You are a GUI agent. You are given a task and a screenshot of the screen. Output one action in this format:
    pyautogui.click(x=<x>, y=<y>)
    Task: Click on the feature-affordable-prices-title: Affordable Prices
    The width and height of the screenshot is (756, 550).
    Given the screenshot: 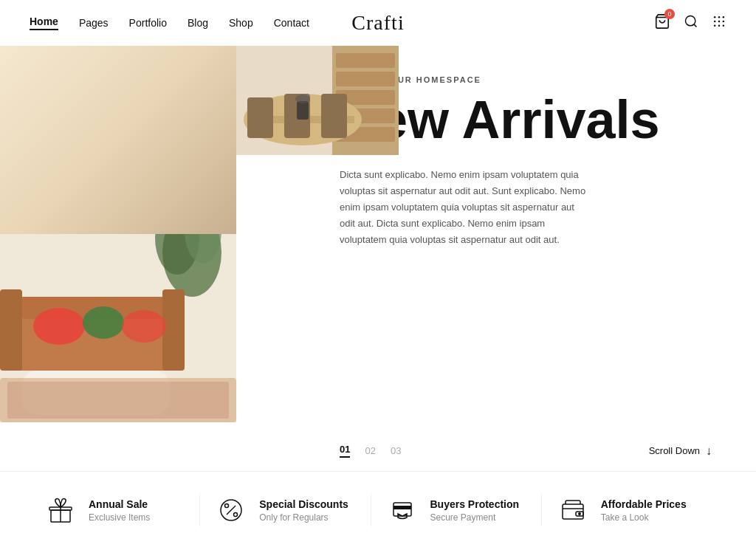 What is the action you would take?
    pyautogui.click(x=644, y=504)
    